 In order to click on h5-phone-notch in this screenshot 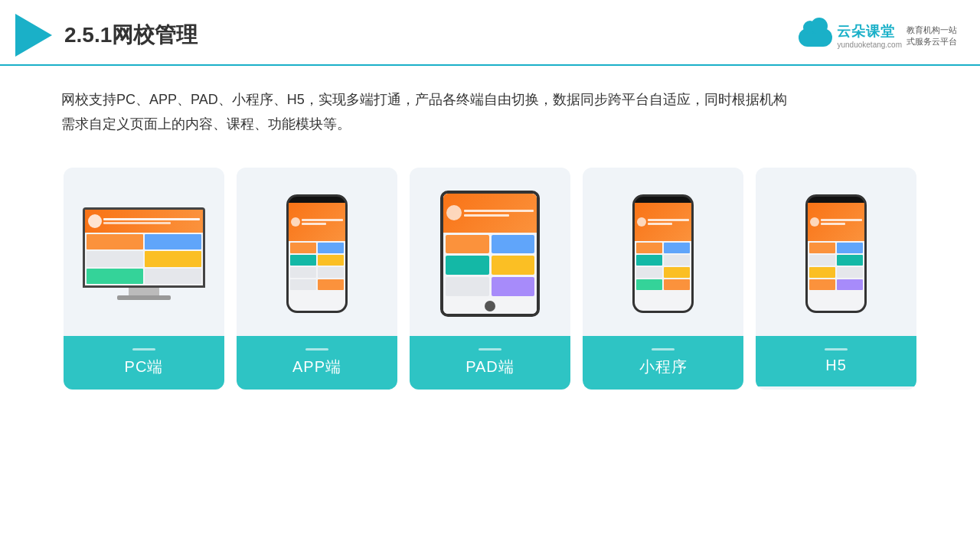, I will do `click(836, 199)`.